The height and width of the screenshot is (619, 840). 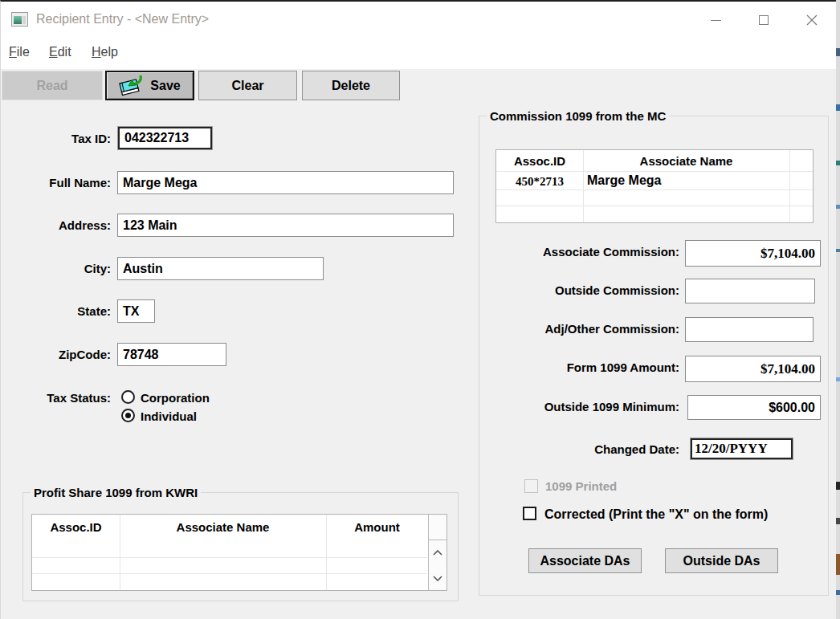 What do you see at coordinates (128, 416) in the screenshot?
I see `individual-radio` at bounding box center [128, 416].